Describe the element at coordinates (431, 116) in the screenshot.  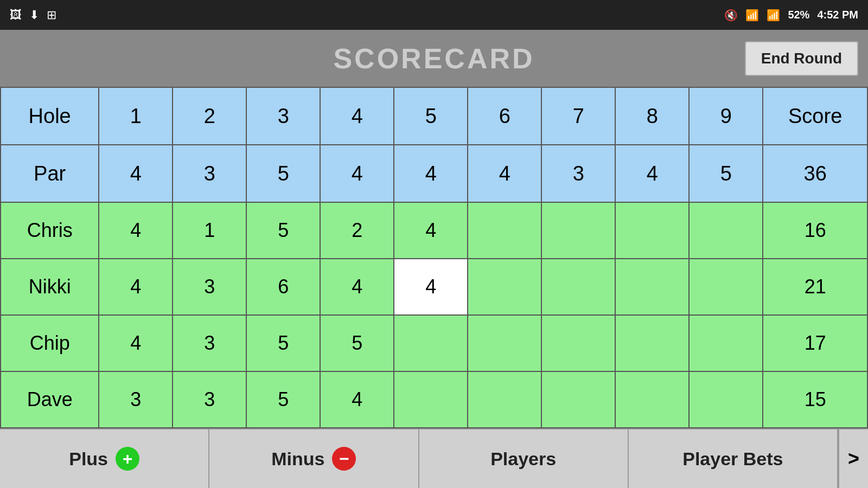
I see `hole-5: 5` at that location.